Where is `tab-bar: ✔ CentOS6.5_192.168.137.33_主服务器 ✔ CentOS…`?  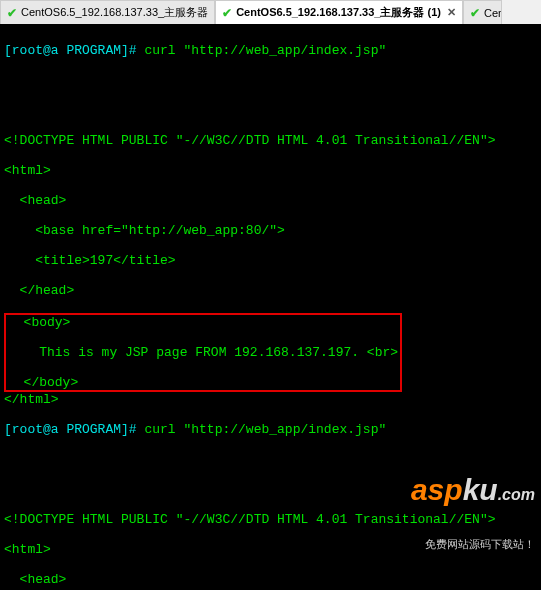
tab-bar: ✔ CentOS6.5_192.168.137.33_主服务器 ✔ CentOS… is located at coordinates (270, 12).